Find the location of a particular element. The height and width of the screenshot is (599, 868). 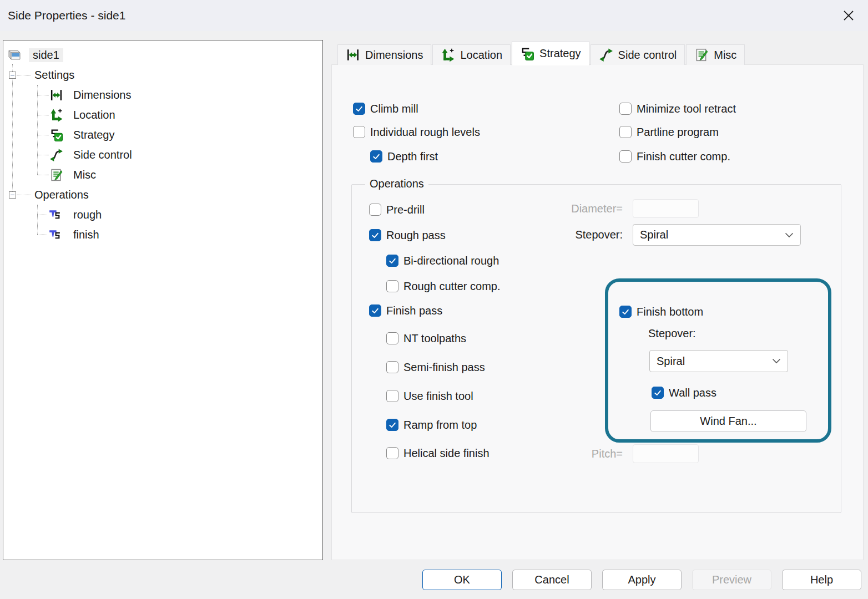

button-cancel: Cancel is located at coordinates (552, 580).